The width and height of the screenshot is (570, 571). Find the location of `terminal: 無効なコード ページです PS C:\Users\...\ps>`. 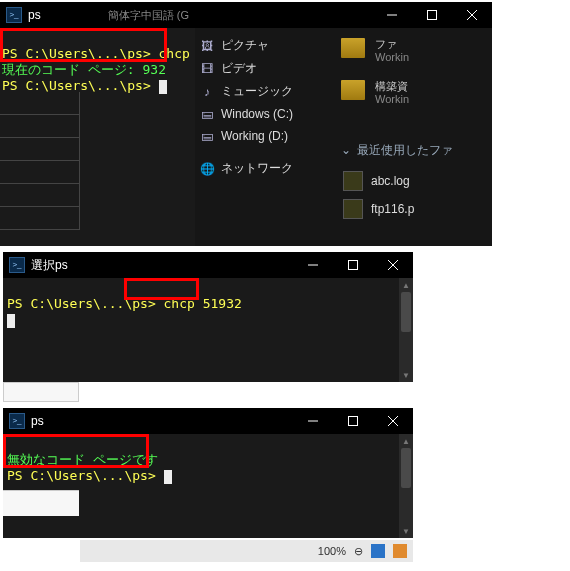

terminal: 無効なコード ページです PS C:\Users\...\ps> is located at coordinates (201, 486).